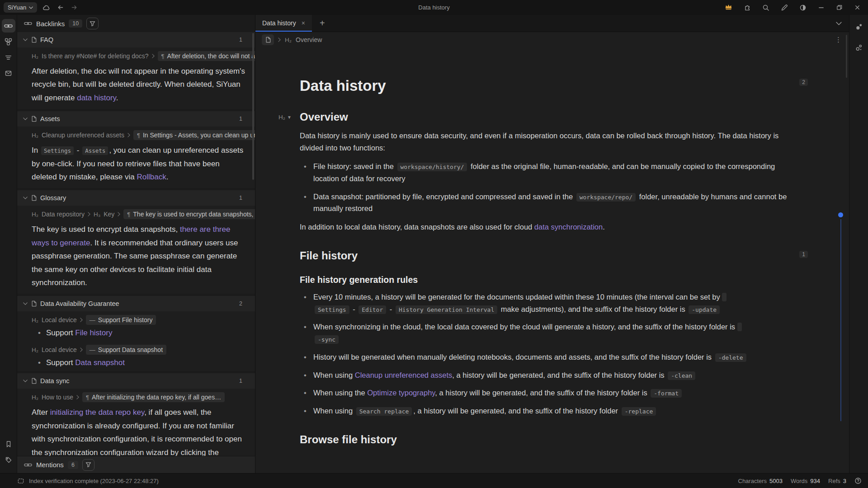  Describe the element at coordinates (136, 213) in the screenshot. I see `backlink-breadcrumb: H₂Data repositoryH₃Key¶The key is used t…` at that location.